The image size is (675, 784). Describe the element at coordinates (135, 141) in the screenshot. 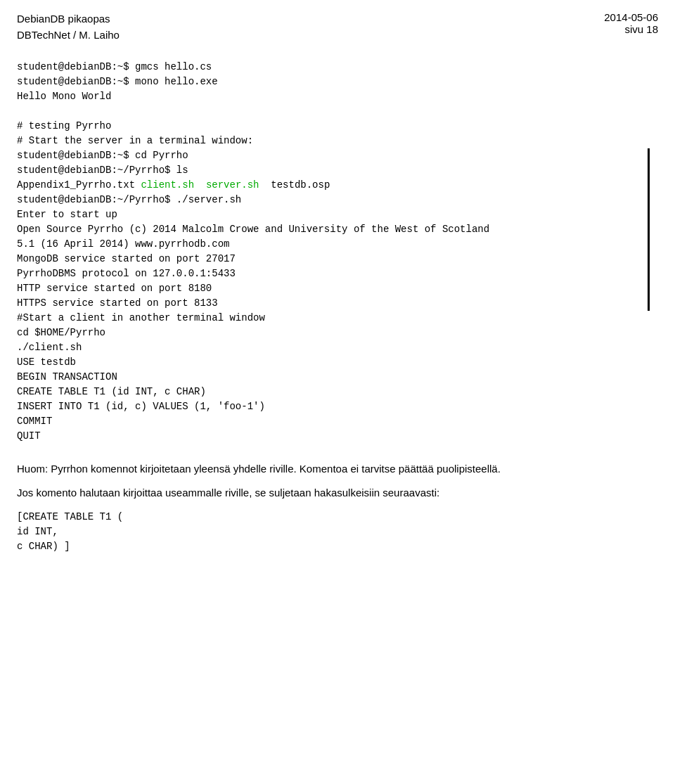

I see `tb1-line5: # Start the server in a terminal window:` at that location.